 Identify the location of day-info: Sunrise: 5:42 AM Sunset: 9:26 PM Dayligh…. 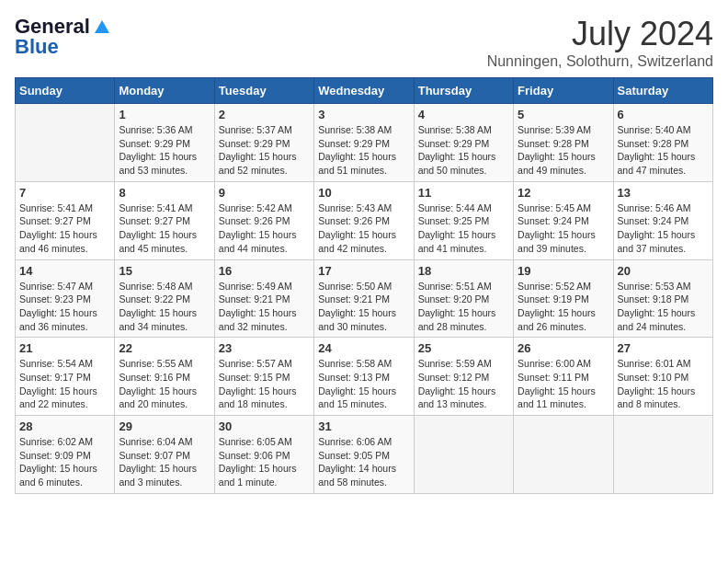
(265, 228).